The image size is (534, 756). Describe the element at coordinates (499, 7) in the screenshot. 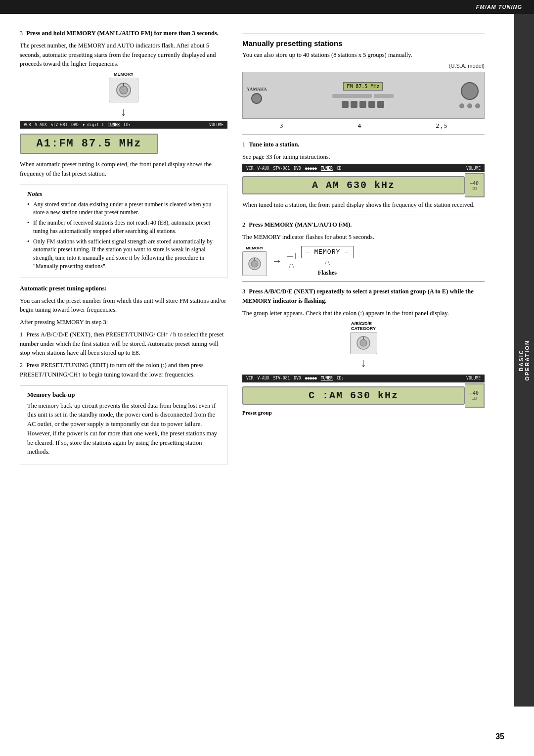

I see `header-title: FM/AM TUNING` at that location.